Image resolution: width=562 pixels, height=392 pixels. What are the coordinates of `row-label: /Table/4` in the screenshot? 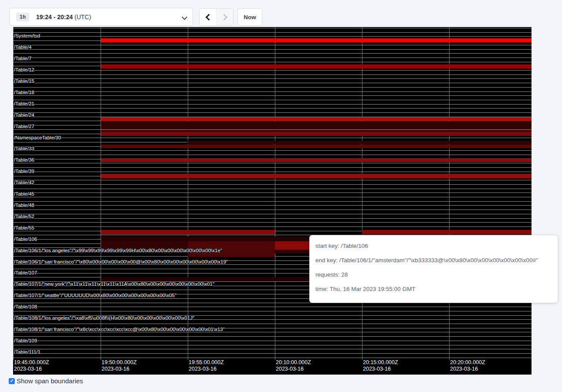 It's located at (23, 47).